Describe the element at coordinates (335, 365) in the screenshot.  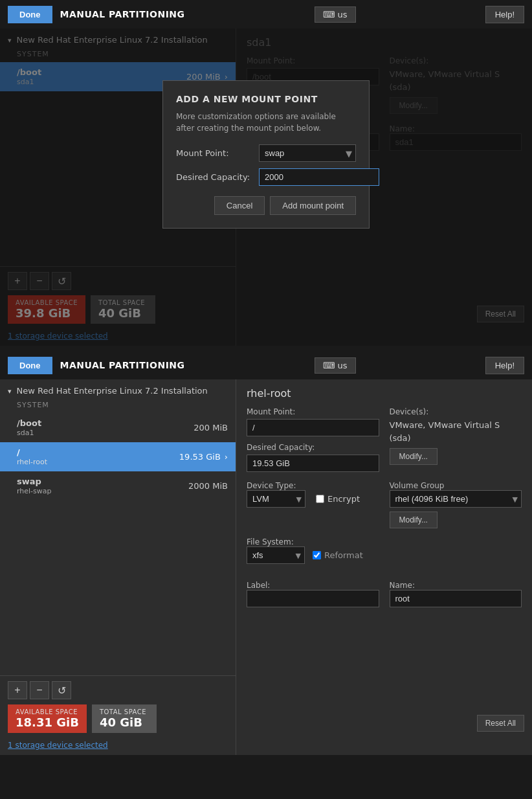
I see `keyboard-indicator-2: ⌨ us` at that location.